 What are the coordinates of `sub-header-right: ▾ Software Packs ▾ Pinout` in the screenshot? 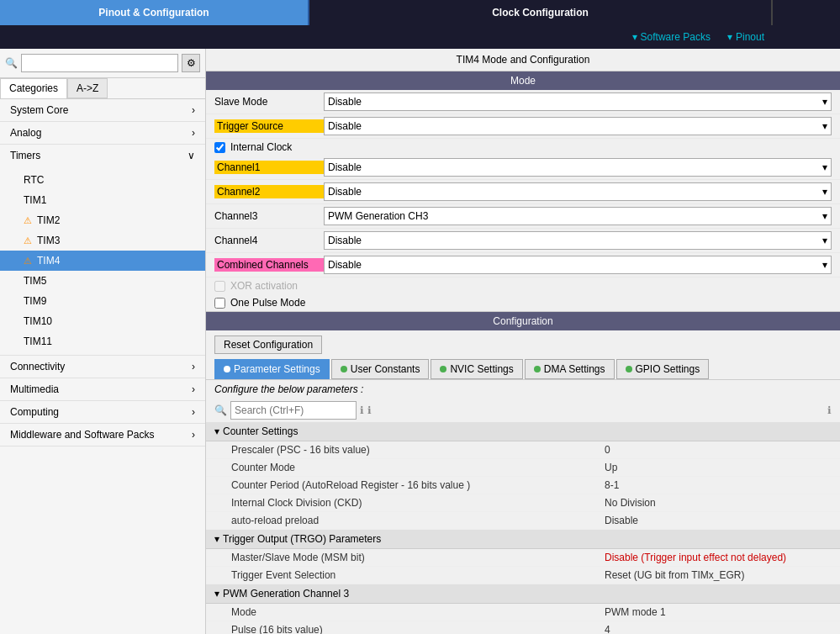 It's located at (540, 37).